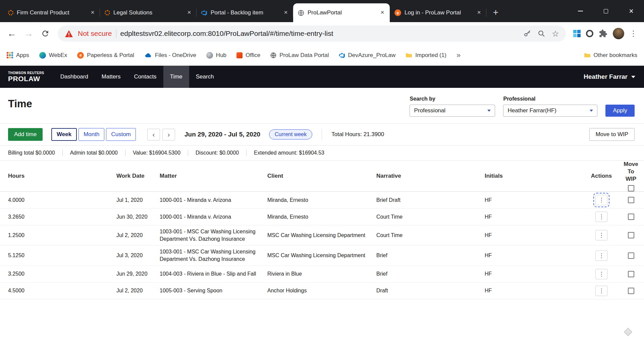  Describe the element at coordinates (341, 13) in the screenshot. I see `browser-tab-prolawportal: ProLawPortal ×` at that location.